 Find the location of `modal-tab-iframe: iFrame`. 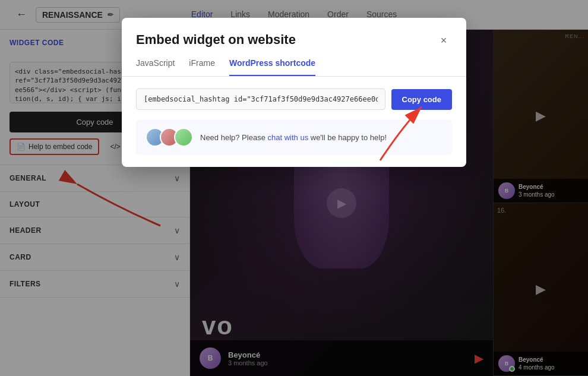

modal-tab-iframe: iFrame is located at coordinates (202, 67).